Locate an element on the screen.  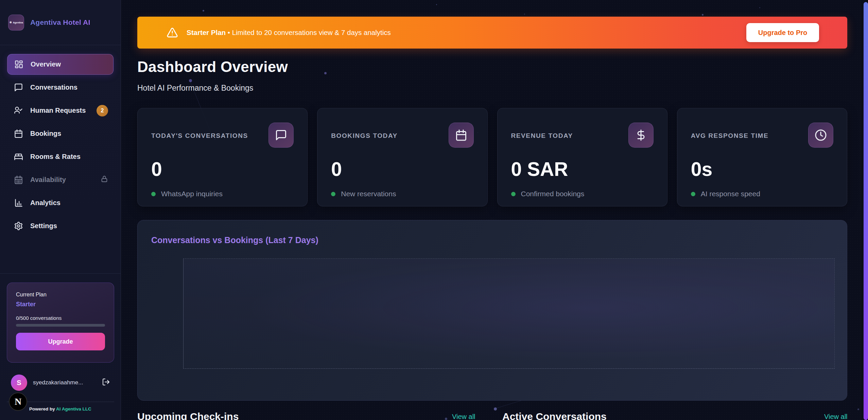
sidebar-item-label: Overview is located at coordinates (46, 65).